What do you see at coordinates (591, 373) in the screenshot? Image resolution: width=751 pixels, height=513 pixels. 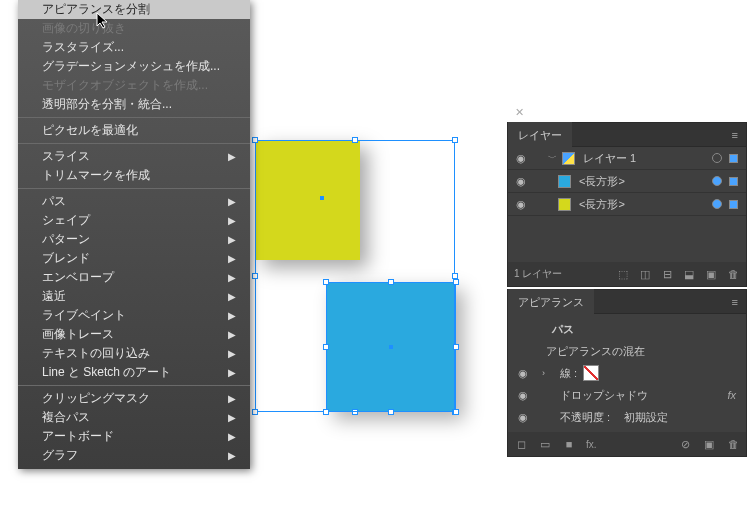 I see `stroke-swatch-none` at bounding box center [591, 373].